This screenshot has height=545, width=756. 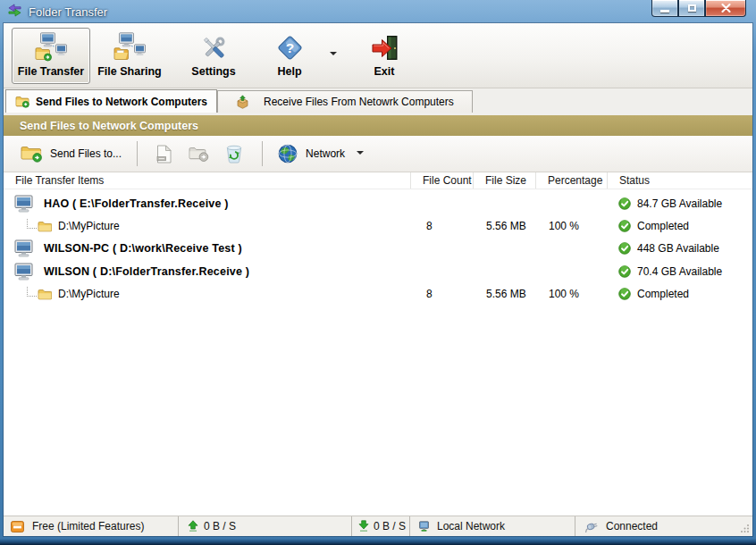 What do you see at coordinates (214, 48) in the screenshot?
I see `settings-icon` at bounding box center [214, 48].